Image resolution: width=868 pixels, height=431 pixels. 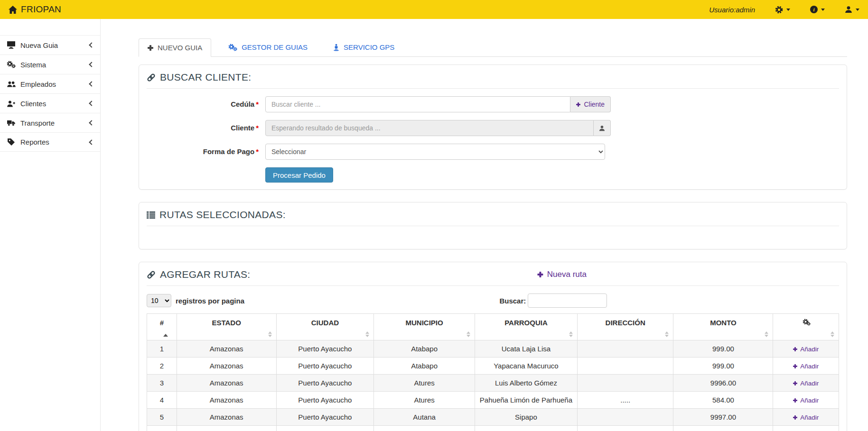 I want to click on chevron-down-icon, so click(x=858, y=9).